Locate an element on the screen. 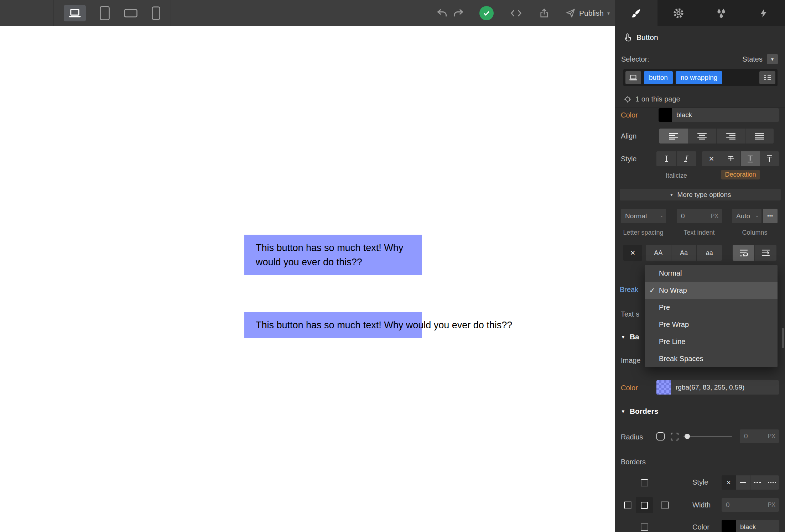  text-wrap-button is located at coordinates (744, 253).